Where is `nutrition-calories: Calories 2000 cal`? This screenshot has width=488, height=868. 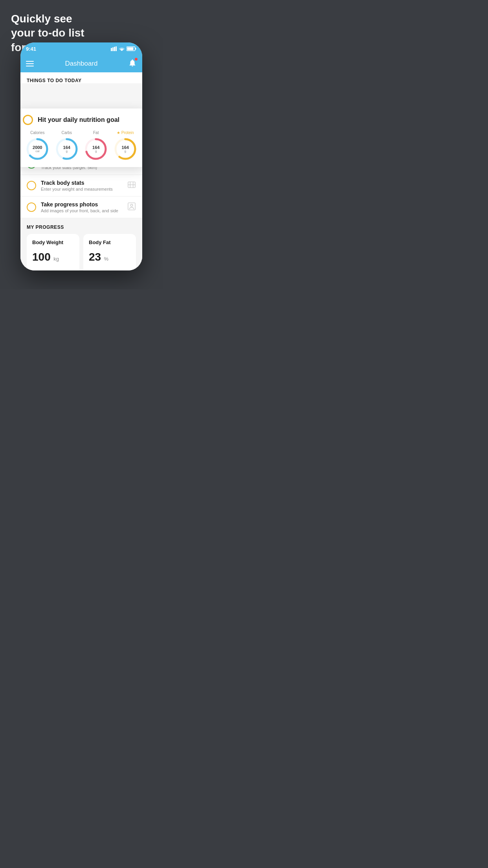 nutrition-calories: Calories 2000 cal is located at coordinates (37, 145).